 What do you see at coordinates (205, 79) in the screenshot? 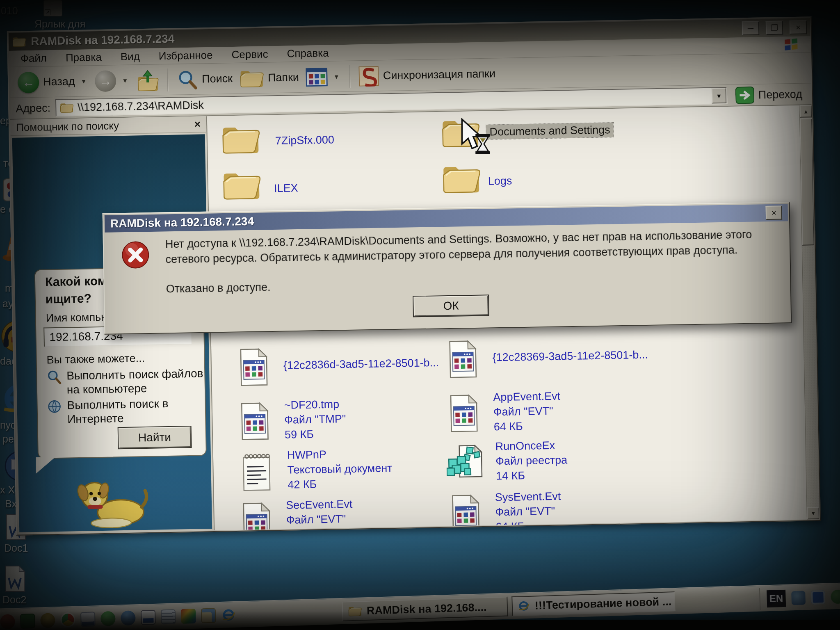
I see `search-button: Поиск` at bounding box center [205, 79].